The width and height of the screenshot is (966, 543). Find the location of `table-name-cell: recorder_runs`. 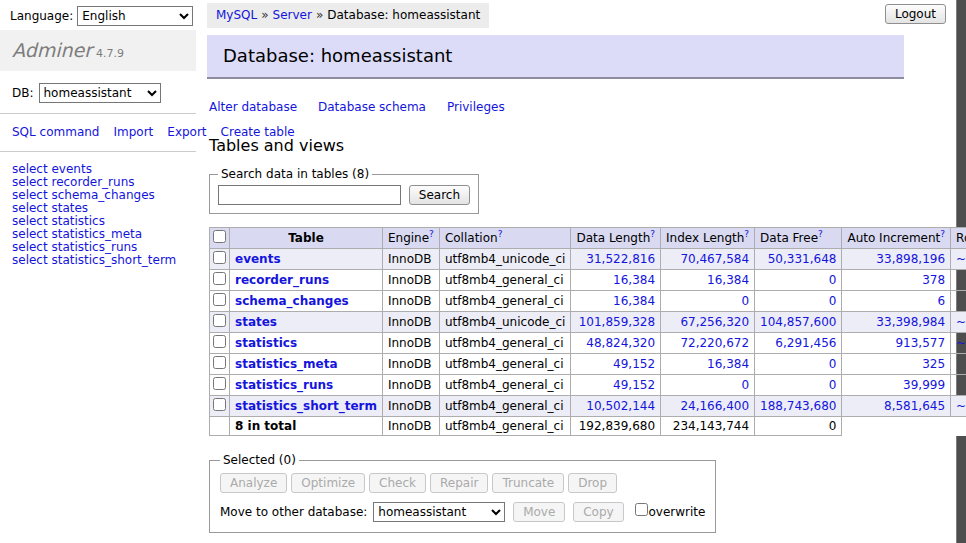

table-name-cell: recorder_runs is located at coordinates (306, 280).